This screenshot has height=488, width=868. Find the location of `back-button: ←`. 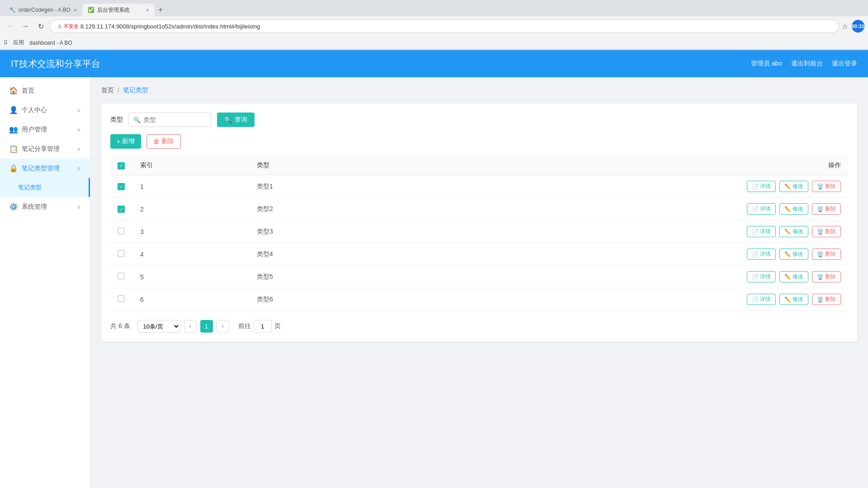

back-button: ← is located at coordinates (10, 26).